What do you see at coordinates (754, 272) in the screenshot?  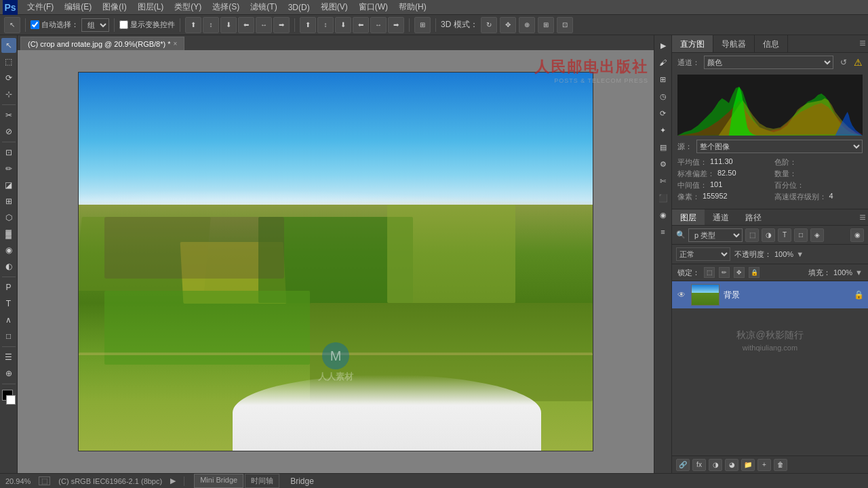 I see `lock-all-btn: 🔒` at bounding box center [754, 272].